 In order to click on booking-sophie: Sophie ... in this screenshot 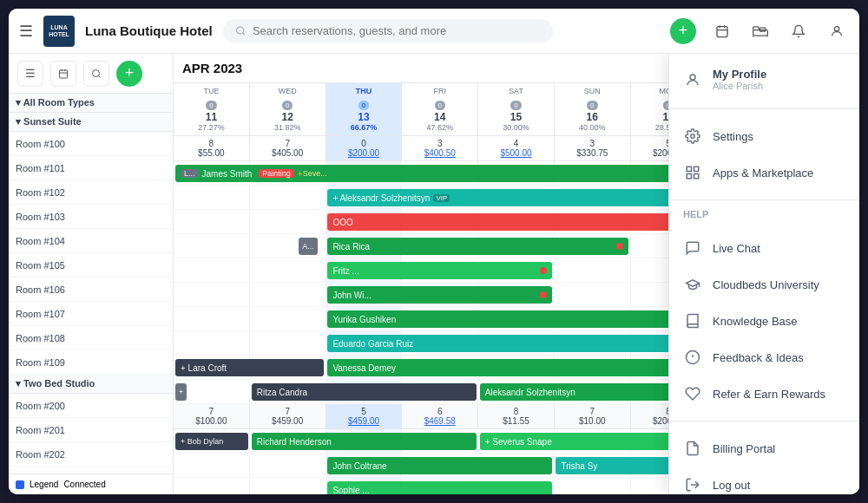, I will do `click(439, 487)`.